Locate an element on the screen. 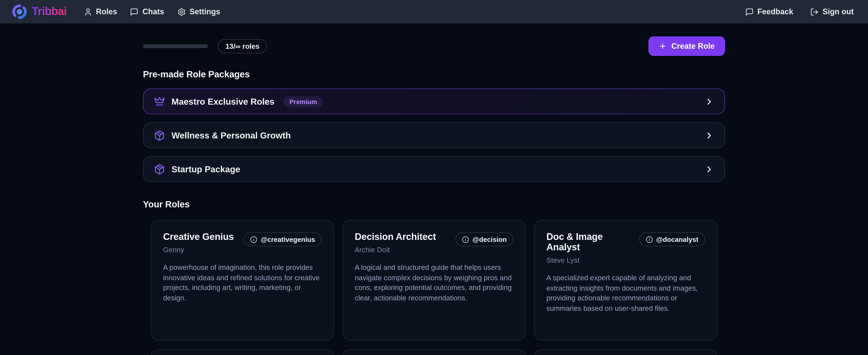 Image resolution: width=868 pixels, height=355 pixels. brand-name: Tribbai is located at coordinates (49, 11).